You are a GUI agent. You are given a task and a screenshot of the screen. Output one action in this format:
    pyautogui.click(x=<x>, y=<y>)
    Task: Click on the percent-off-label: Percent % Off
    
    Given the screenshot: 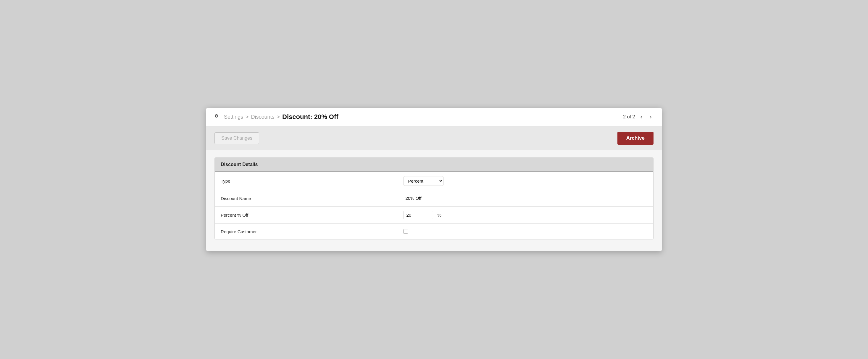 What is the action you would take?
    pyautogui.click(x=307, y=215)
    